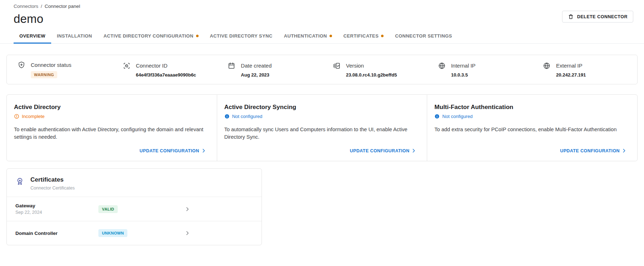 Image resolution: width=644 pixels, height=266 pixels. Describe the element at coordinates (57, 206) in the screenshot. I see `certificate-name: Gateway` at that location.